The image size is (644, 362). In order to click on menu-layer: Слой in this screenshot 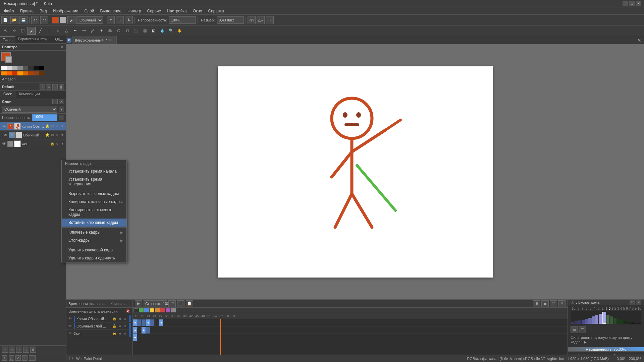, I will do `click(89, 11)`.